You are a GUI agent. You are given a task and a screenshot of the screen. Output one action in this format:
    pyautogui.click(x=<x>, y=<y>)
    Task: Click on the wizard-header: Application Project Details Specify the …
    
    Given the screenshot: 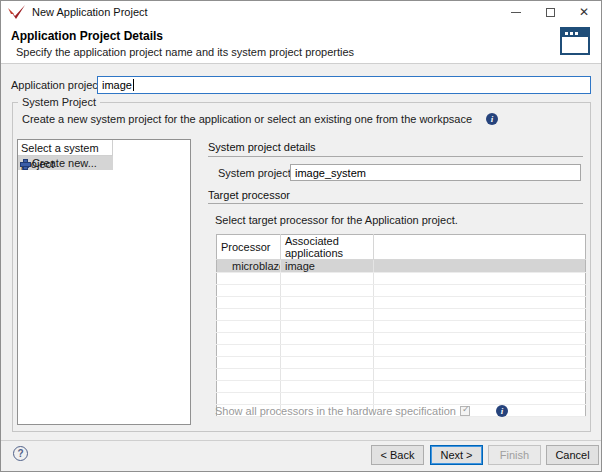 What is the action you would take?
    pyautogui.click(x=301, y=44)
    